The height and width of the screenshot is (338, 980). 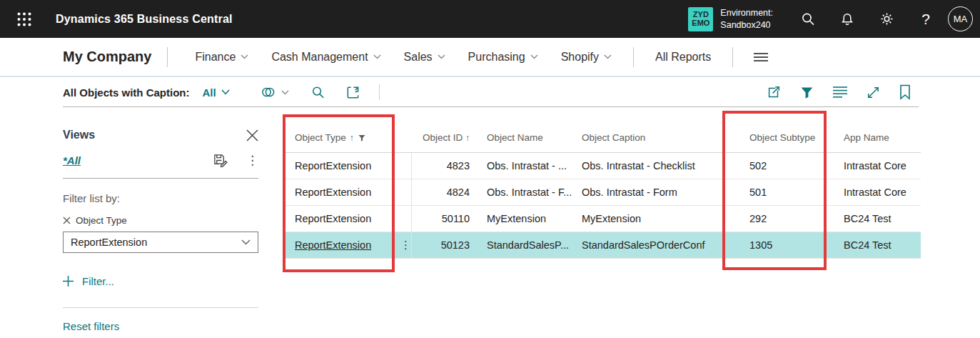 I want to click on scope-dropdown: All, so click(x=216, y=93).